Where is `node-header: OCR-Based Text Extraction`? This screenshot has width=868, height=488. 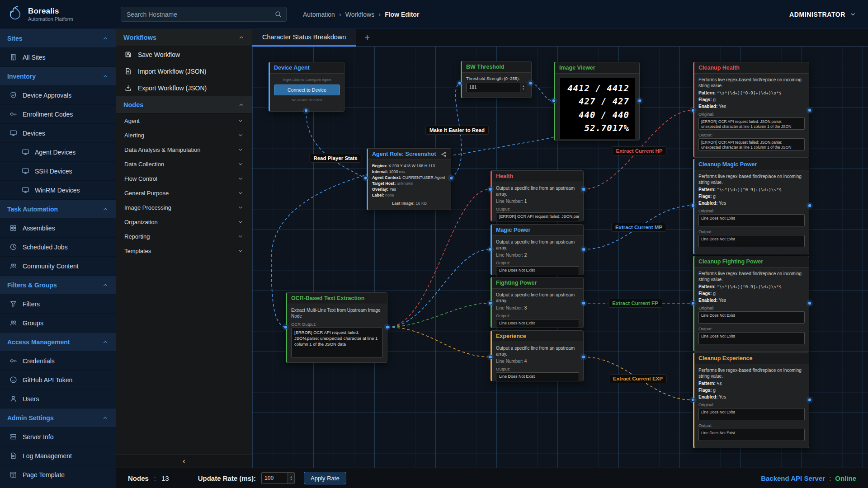 node-header: OCR-Based Text Extraction is located at coordinates (337, 298).